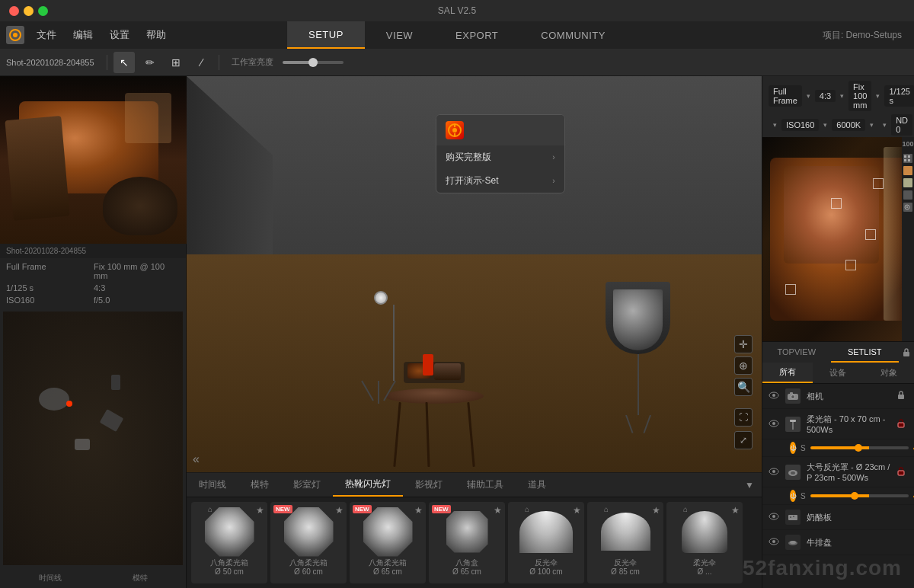 The height and width of the screenshot is (588, 914). What do you see at coordinates (800, 125) in the screenshot?
I see `cam-iso: ISO160` at bounding box center [800, 125].